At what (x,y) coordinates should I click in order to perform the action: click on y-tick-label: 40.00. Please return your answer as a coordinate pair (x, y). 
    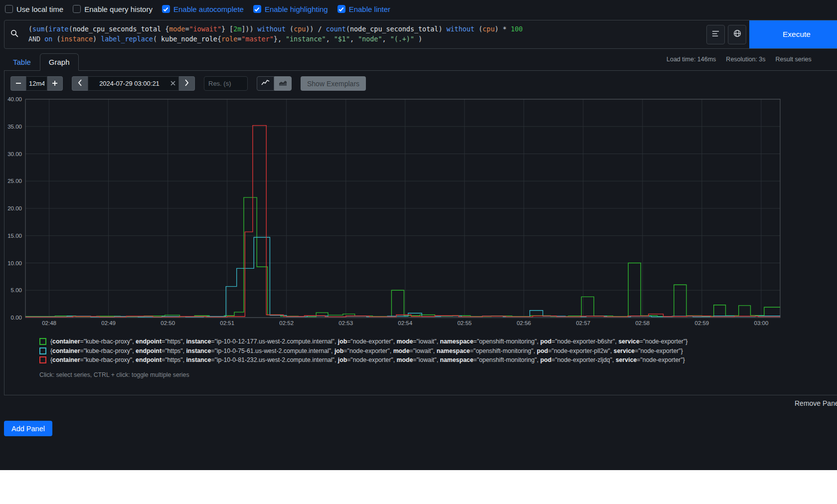
    Looking at the image, I should click on (15, 99).